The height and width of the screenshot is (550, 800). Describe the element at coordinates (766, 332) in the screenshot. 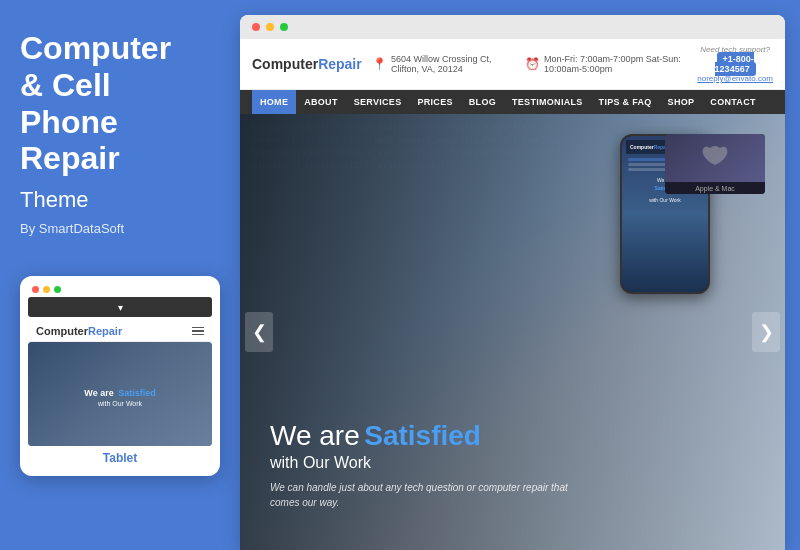

I see `hero-next-arrow: ❯` at that location.